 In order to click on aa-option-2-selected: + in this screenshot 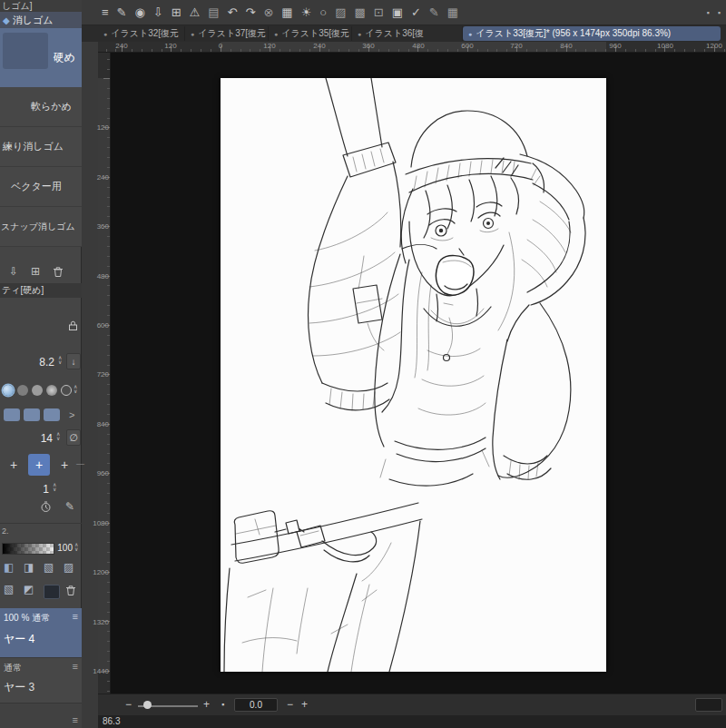, I will do `click(39, 465)`.